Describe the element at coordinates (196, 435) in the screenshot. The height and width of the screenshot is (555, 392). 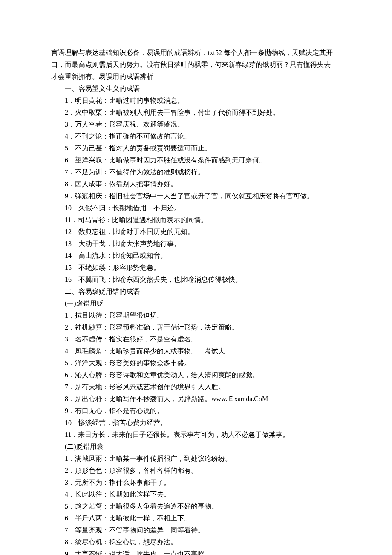
I see `list-item: 11．来日方长：未来的日子还很长。表示事有可为，劝人不必急于做某事。` at that location.